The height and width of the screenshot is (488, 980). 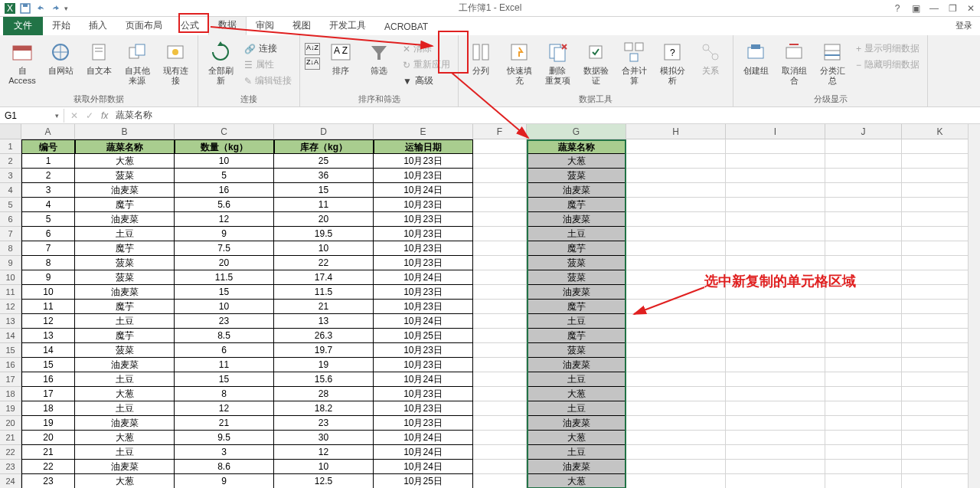 I want to click on row-header: 24, so click(x=11, y=481).